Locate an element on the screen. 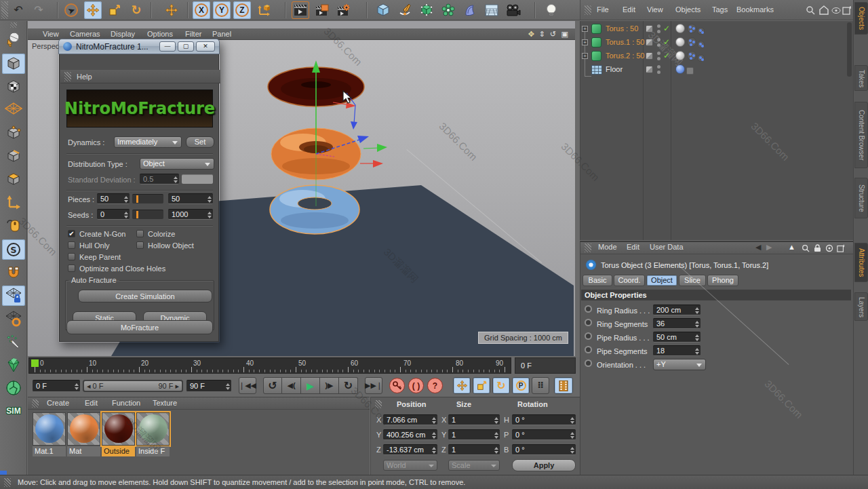 Image resolution: width=868 pixels, height=489 pixels. key-rotation-toggle: ↻ is located at coordinates (501, 385).